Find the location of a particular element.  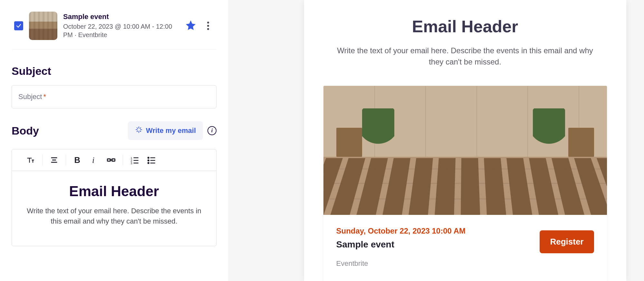

link-icon is located at coordinates (111, 160).